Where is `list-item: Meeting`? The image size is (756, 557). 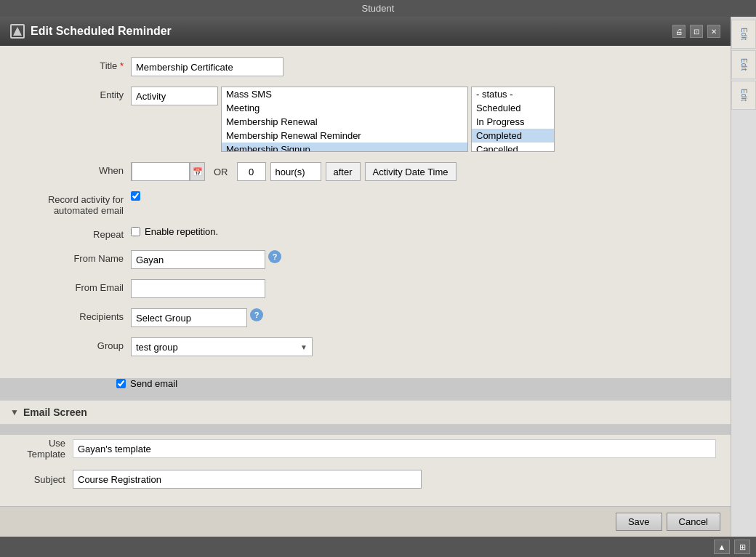
list-item: Meeting is located at coordinates (345, 108).